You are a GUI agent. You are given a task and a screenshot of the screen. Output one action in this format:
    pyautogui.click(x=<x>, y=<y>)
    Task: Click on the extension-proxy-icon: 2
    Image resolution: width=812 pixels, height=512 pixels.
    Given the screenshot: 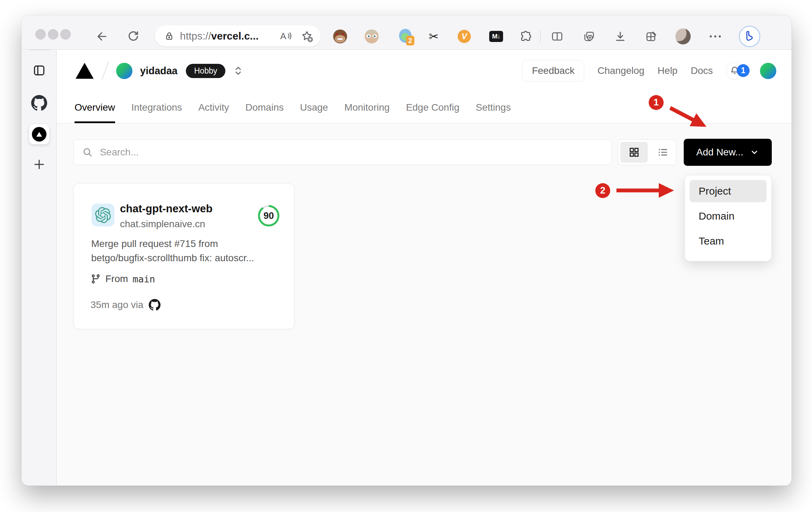 What is the action you would take?
    pyautogui.click(x=406, y=36)
    